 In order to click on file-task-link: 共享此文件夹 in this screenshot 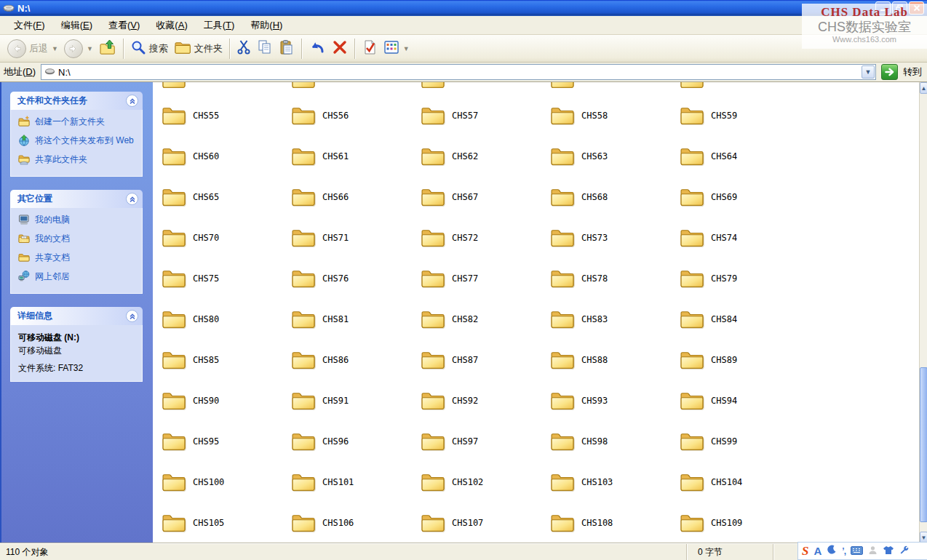, I will do `click(61, 160)`.